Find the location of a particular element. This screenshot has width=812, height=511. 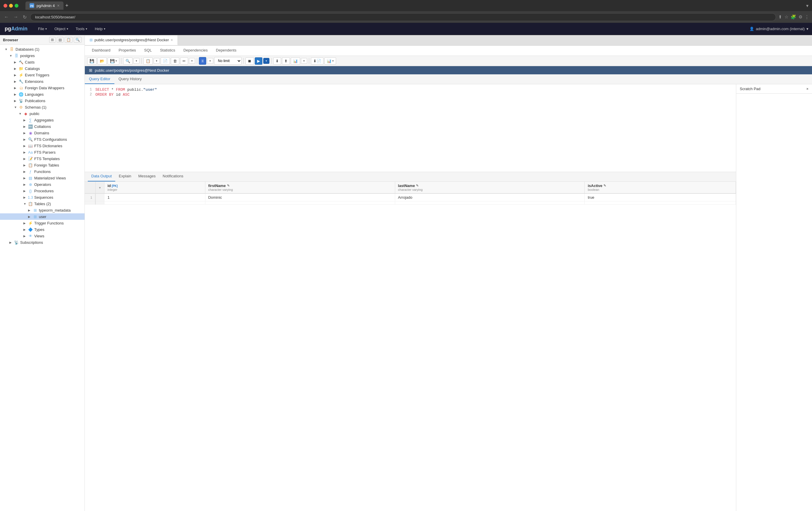

tree-item: ▼◆public is located at coordinates (42, 113).